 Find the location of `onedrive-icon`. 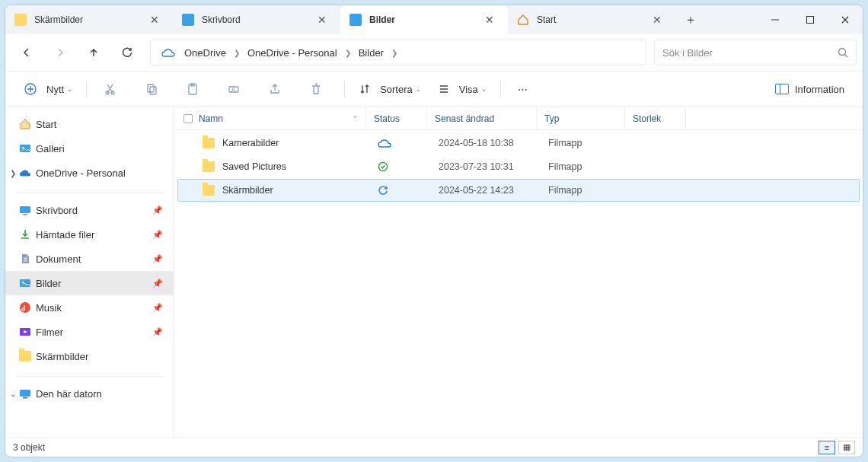

onedrive-icon is located at coordinates (168, 53).